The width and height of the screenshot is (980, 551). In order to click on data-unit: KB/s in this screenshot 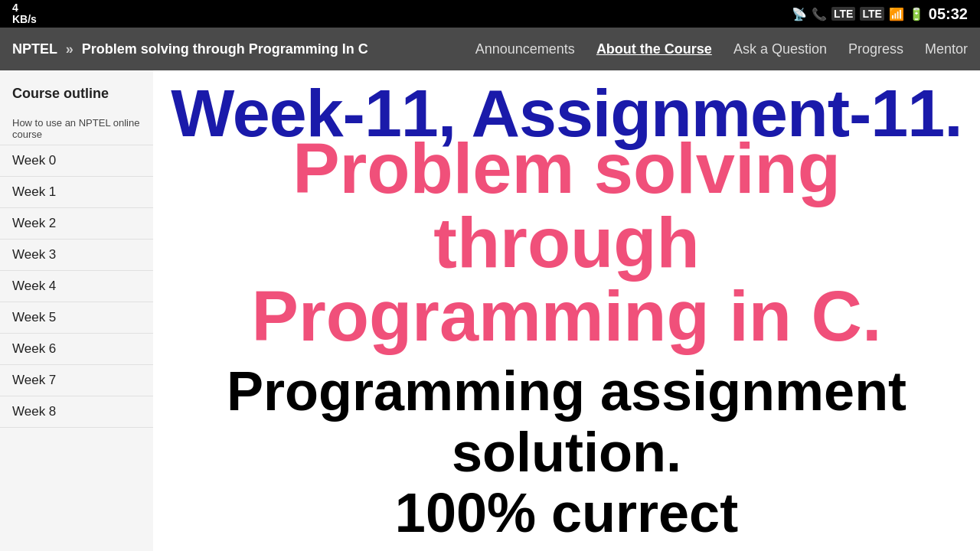, I will do `click(24, 20)`.